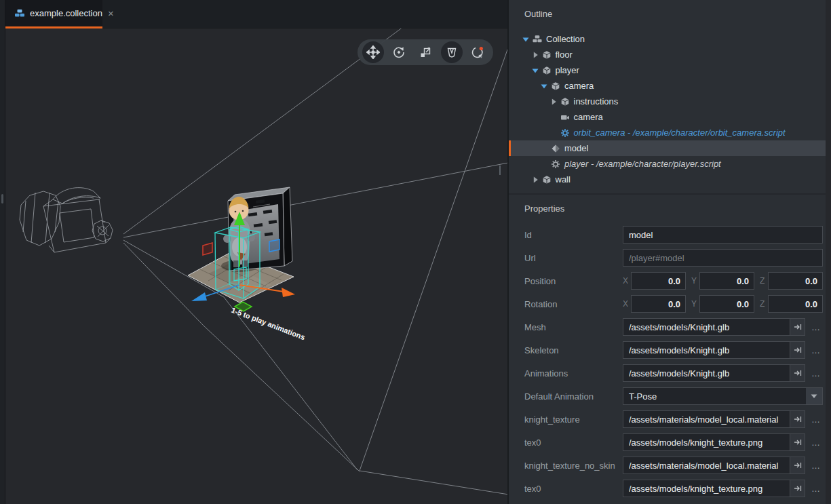 The height and width of the screenshot is (504, 831). Describe the element at coordinates (670, 133) in the screenshot. I see `outline-item-orbit-camera: orbit_camera - /example/character/orbit_…` at that location.